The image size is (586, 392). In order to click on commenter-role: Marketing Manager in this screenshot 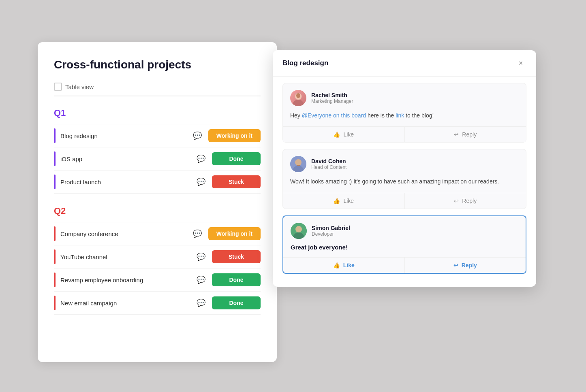, I will do `click(332, 101)`.